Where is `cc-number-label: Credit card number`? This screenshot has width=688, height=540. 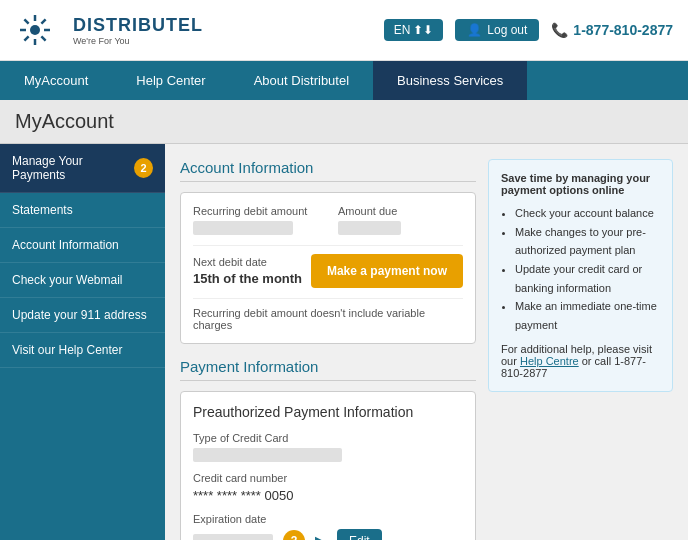
cc-number-label: Credit card number is located at coordinates (328, 478).